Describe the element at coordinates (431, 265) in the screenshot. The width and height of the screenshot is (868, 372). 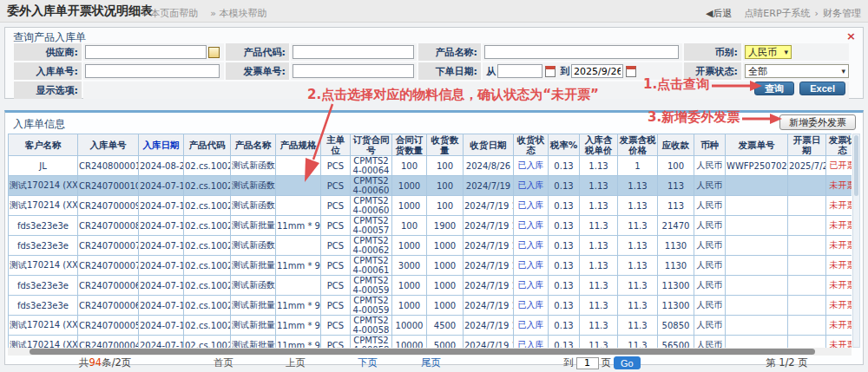
I see `table-row: 测试170214 (XX)CR2407000072024-07-1902.cs.…` at that location.